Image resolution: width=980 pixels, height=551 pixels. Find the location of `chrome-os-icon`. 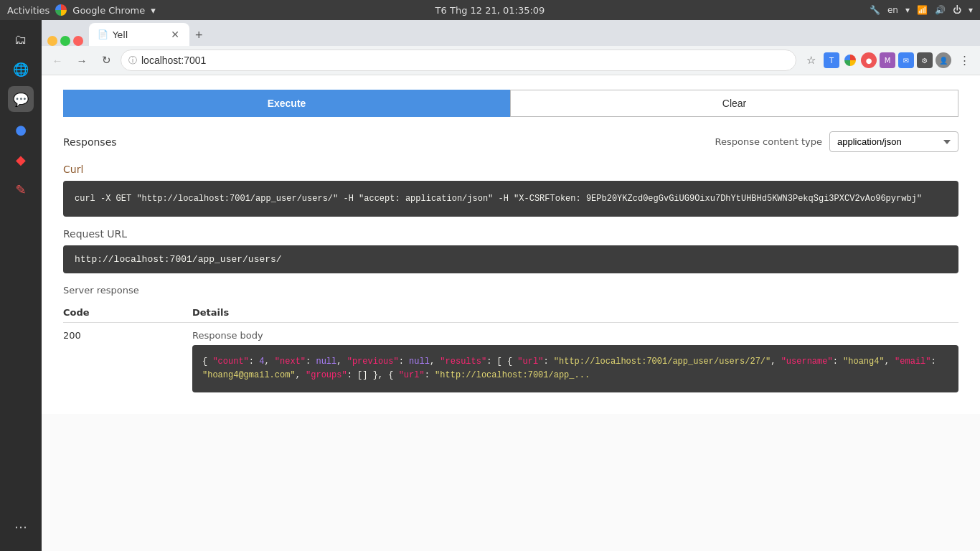

chrome-os-icon is located at coordinates (61, 10).